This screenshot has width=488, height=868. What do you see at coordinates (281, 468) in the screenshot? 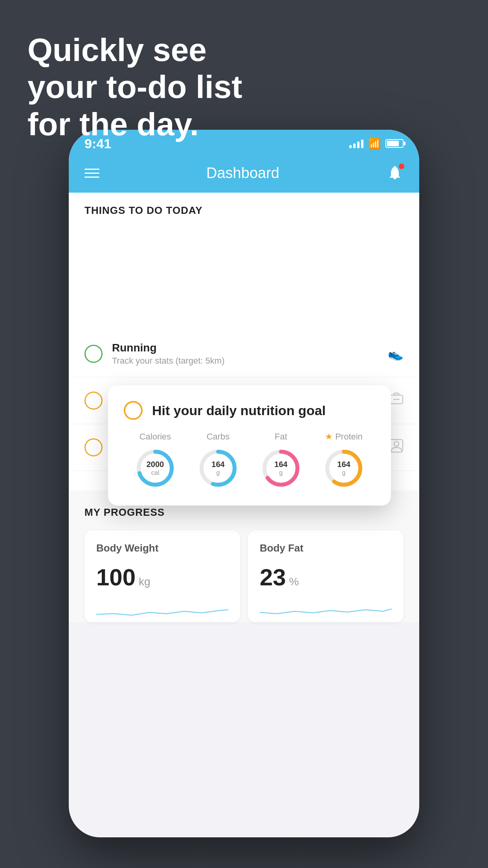
I see `fat-donut: 164 g` at bounding box center [281, 468].